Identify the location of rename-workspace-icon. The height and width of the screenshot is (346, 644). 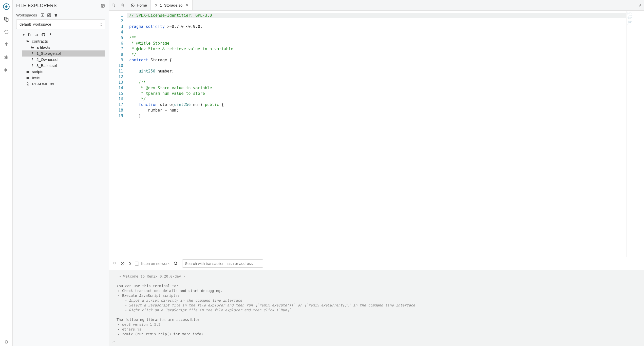
(49, 15).